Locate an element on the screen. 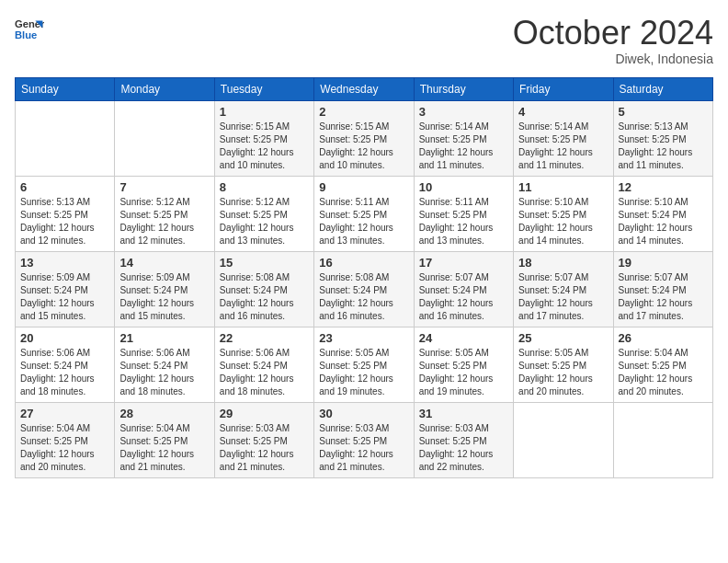 Image resolution: width=728 pixels, height=563 pixels. header-row: SundayMondayTuesdayWednesdayThursdayFrid… is located at coordinates (364, 88).